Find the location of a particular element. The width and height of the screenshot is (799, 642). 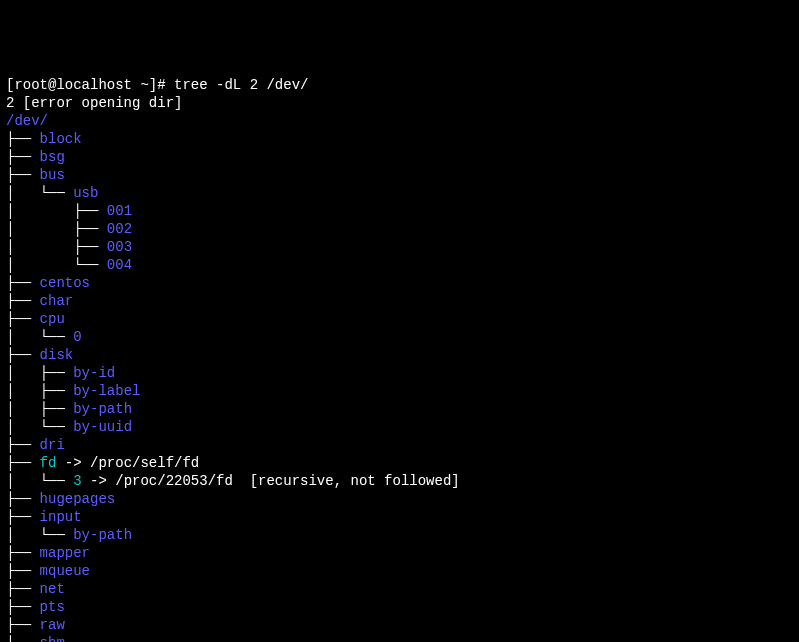

tree-entry: input is located at coordinates (61, 517).